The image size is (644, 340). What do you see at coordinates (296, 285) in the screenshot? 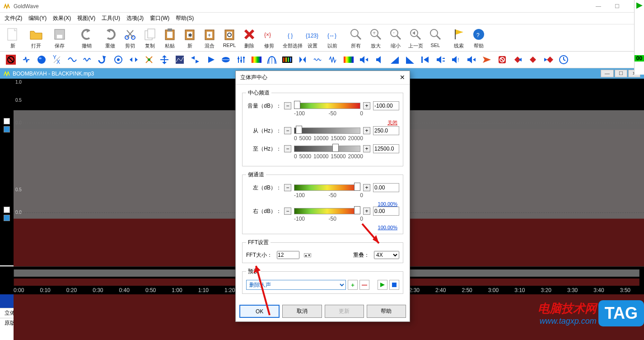
I see `preset-select: 删除人声` at bounding box center [296, 285].